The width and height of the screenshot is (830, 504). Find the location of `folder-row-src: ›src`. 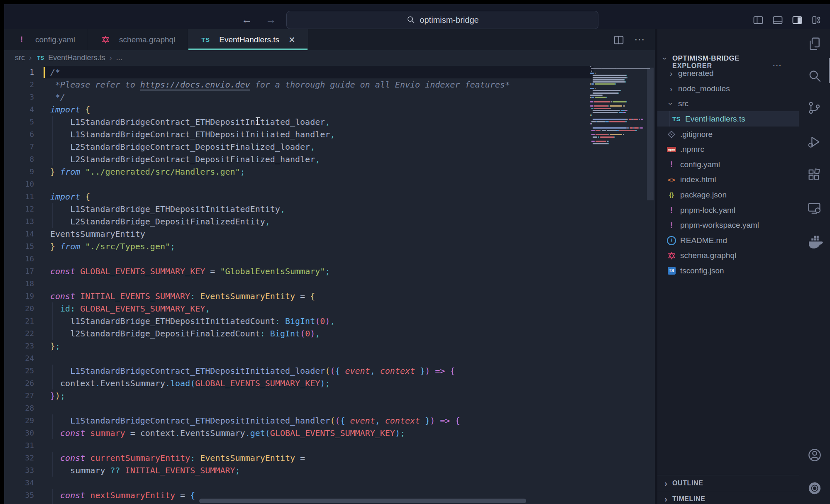

folder-row-src: ›src is located at coordinates (728, 104).